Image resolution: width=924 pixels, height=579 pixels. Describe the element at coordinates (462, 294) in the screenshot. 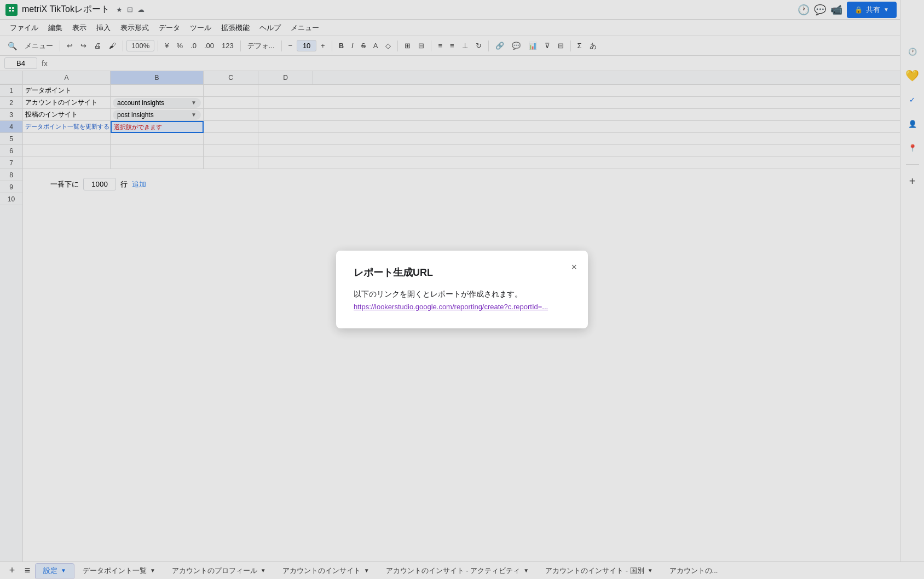

I see `modal-description: 以下のリンクを開くとレポートが作成されます。` at that location.